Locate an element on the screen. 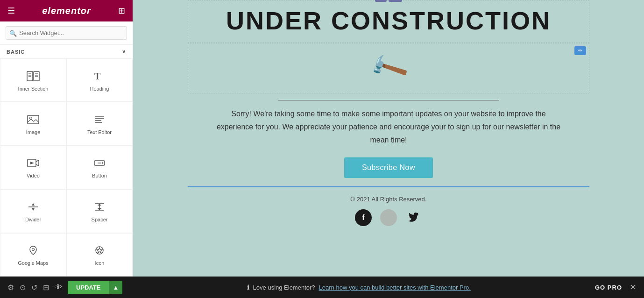  history-icon: ↺ is located at coordinates (35, 288).